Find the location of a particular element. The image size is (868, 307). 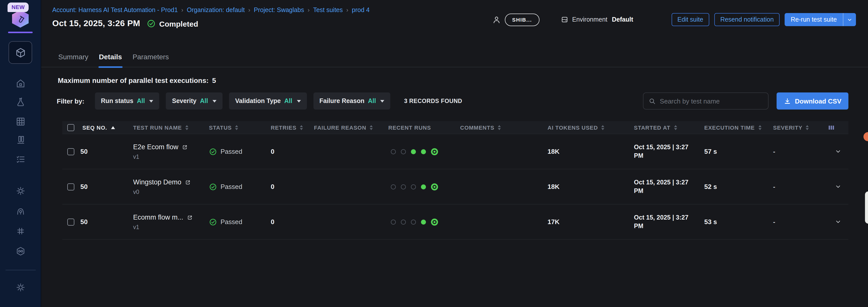

search-icon is located at coordinates (652, 101).